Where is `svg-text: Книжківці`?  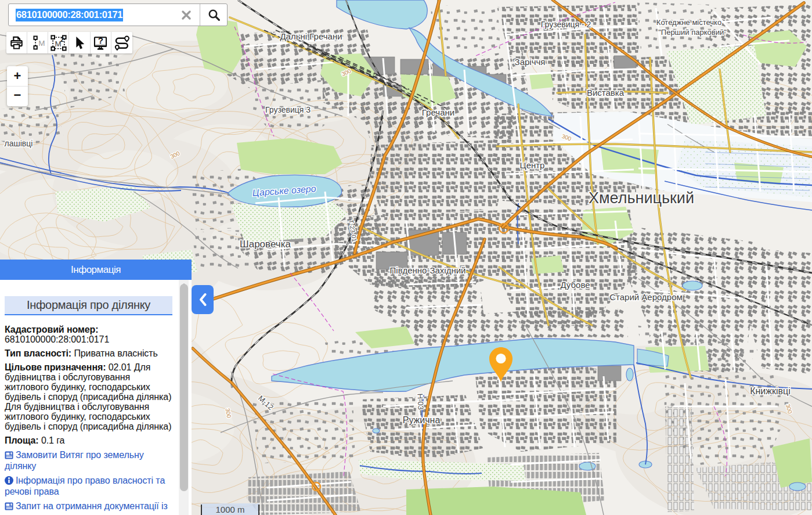 svg-text: Книжківці is located at coordinates (770, 391).